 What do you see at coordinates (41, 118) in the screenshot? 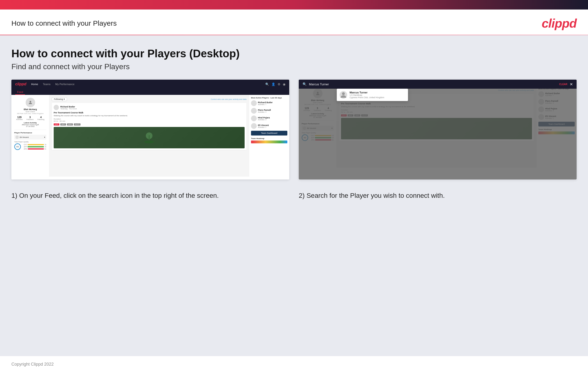
I see `stat-following: 4 Following` at bounding box center [41, 118].